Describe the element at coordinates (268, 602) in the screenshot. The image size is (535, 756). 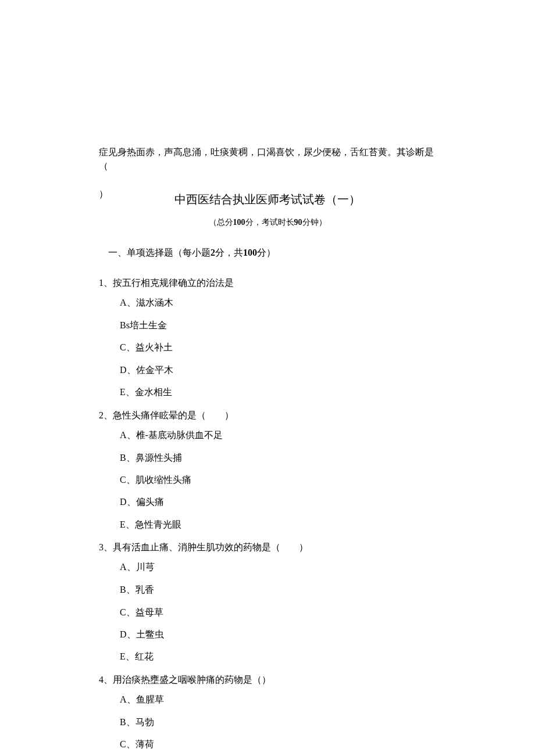
I see `question-3: 3、具有活血止痛、消肿生肌功效的药物是（ ） A、川芎 B、乳香 C、益母草 D…` at that location.